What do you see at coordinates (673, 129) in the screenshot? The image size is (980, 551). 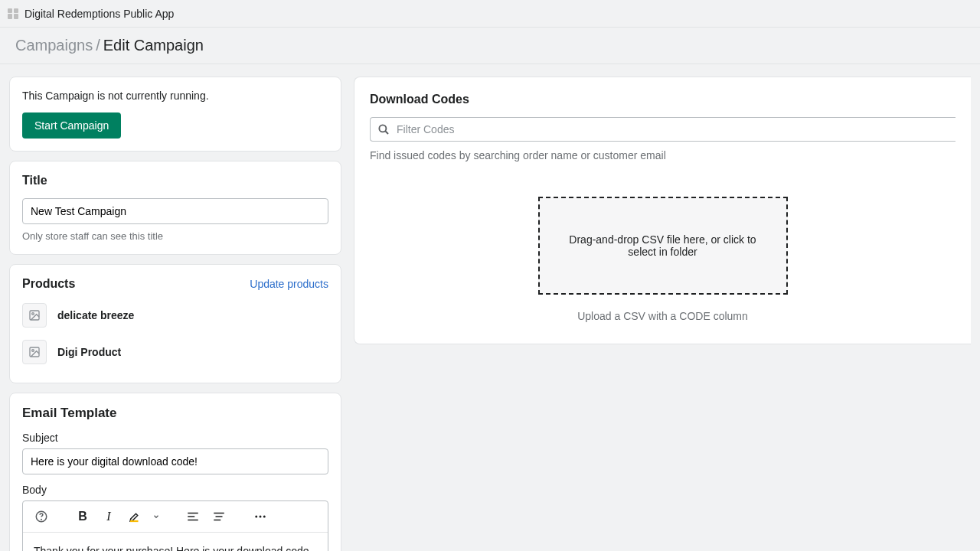 I see `filter-codes-input` at bounding box center [673, 129].